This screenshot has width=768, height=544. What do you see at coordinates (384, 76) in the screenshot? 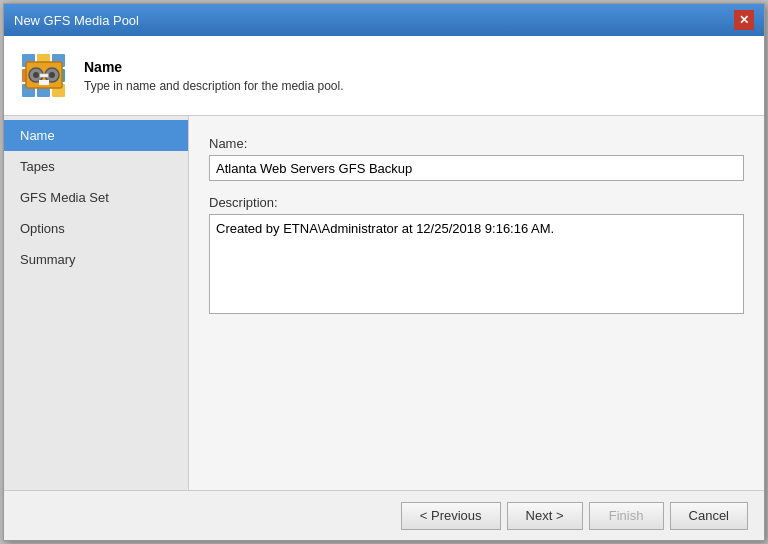
I see `header-panel: Name Type in name and description for th…` at bounding box center [384, 76].